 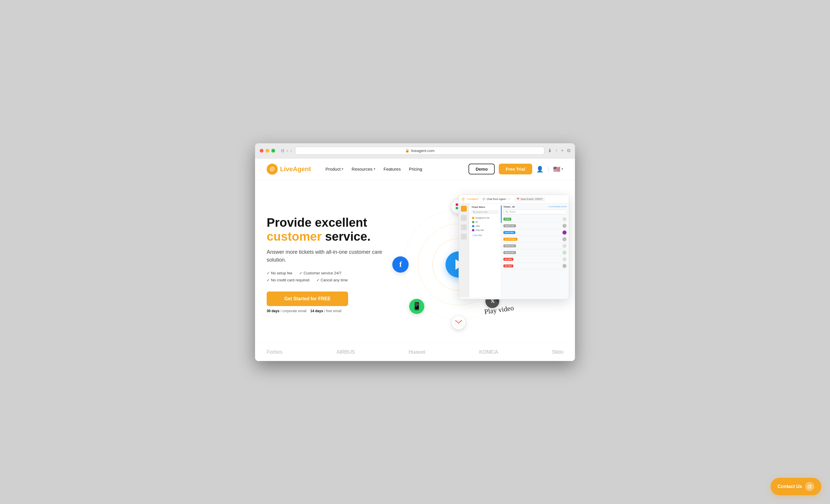 What do you see at coordinates (286, 150) in the screenshot?
I see `nav-controls: ⊟ ‹ ›` at bounding box center [286, 150].